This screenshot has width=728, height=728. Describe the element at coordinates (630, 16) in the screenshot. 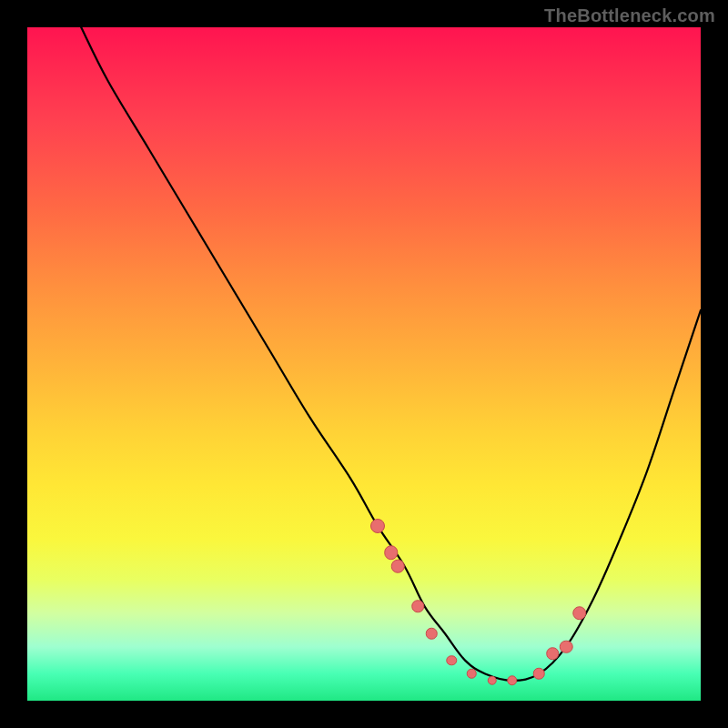

I see `watermark-text: TheBottleneck.com` at that location.